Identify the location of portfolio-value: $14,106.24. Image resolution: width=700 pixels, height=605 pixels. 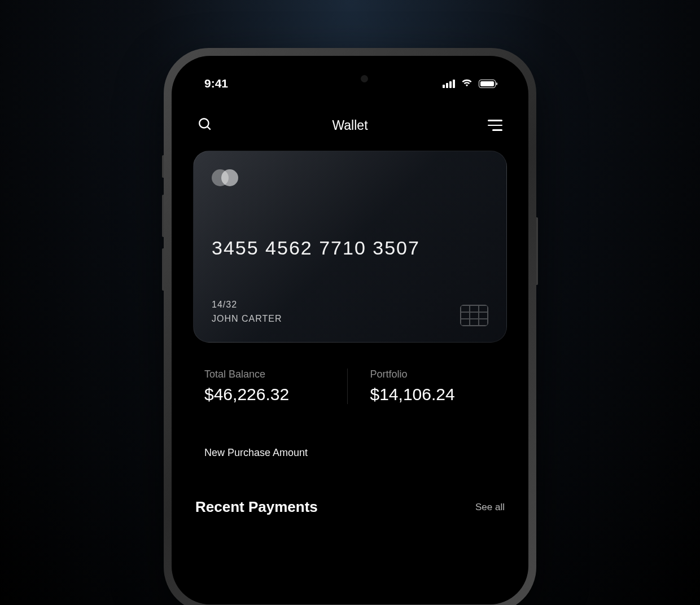
(434, 394).